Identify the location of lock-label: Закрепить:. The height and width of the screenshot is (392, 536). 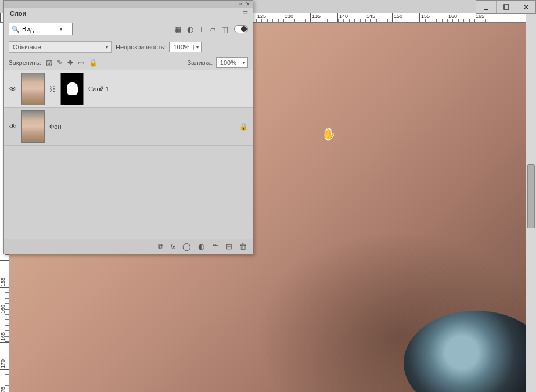
(25, 63).